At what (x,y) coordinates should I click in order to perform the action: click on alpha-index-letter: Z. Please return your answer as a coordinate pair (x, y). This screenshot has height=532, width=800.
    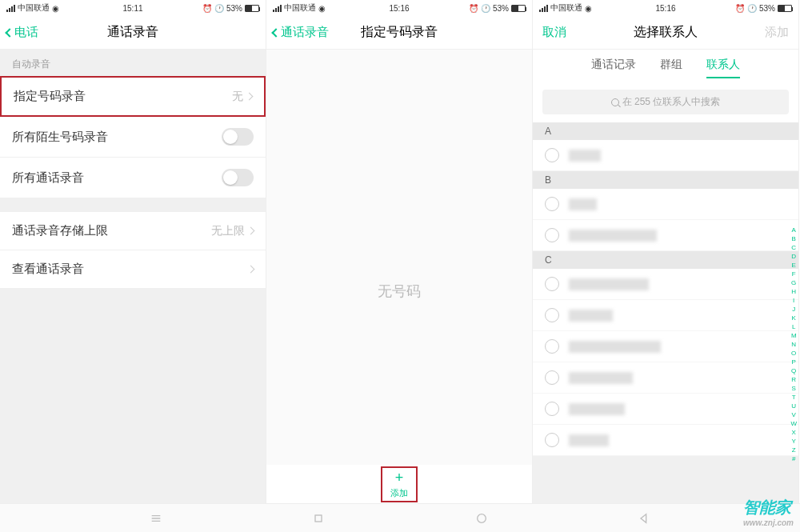
    Looking at the image, I should click on (794, 450).